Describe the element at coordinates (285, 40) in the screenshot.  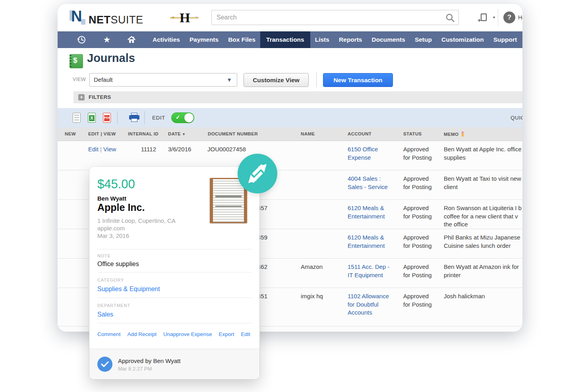
I see `nav-item-transactions: Transactions` at that location.